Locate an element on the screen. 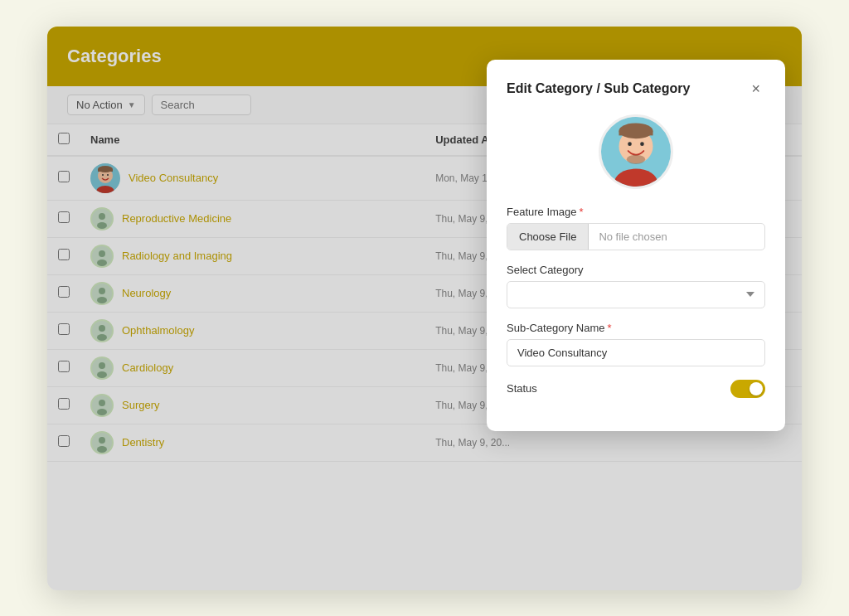  status-toggle is located at coordinates (748, 389).